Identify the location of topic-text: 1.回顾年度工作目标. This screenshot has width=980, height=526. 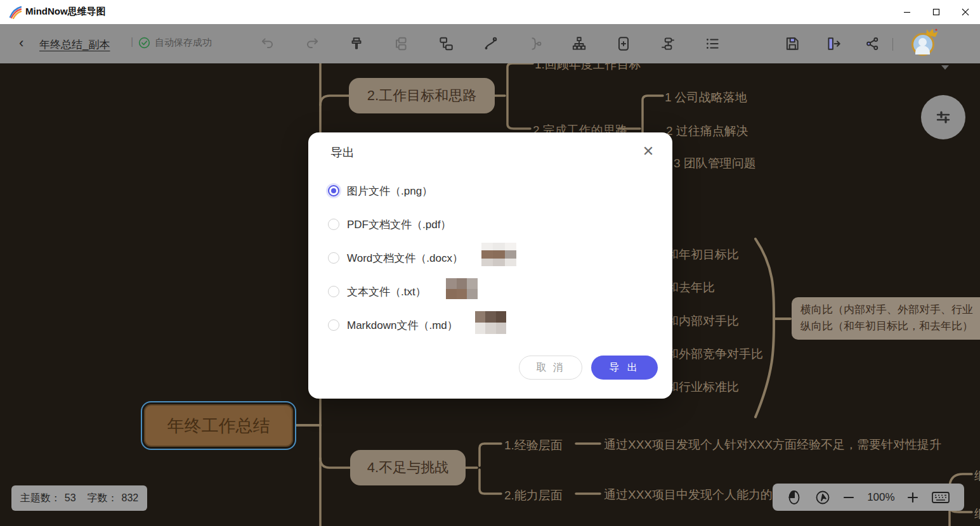
(588, 68).